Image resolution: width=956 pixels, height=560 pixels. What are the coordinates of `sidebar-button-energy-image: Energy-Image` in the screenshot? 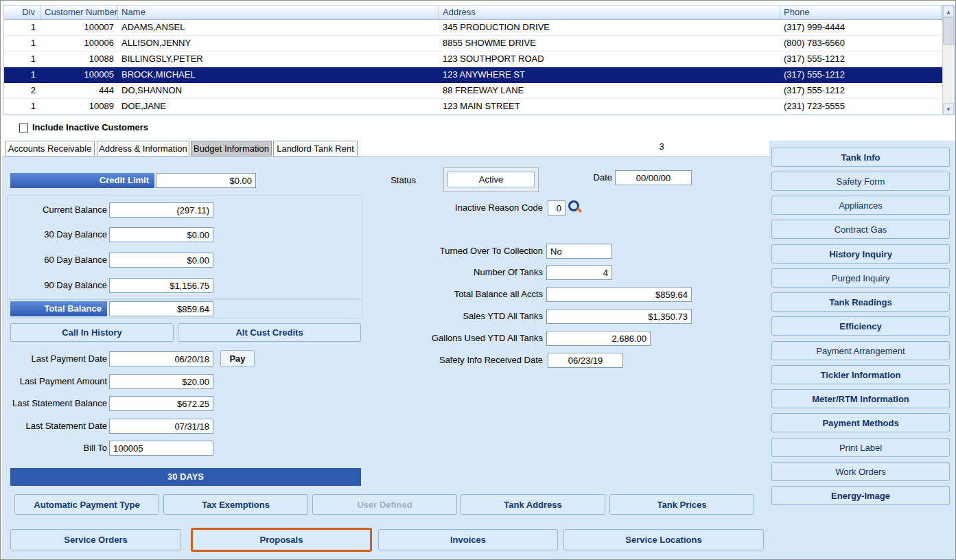 It's located at (861, 495).